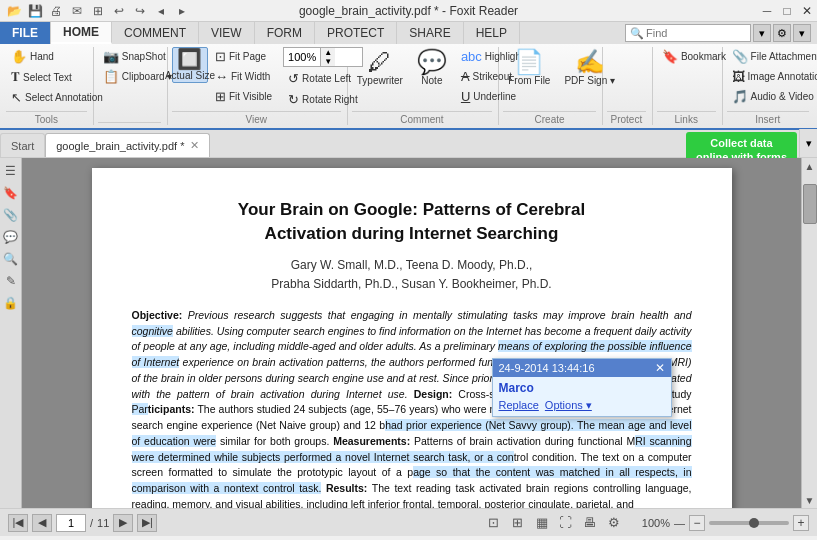 This screenshot has height=540, width=817. What do you see at coordinates (582, 406) in the screenshot?
I see `comment-actions: Replace Options ▾` at bounding box center [582, 406].